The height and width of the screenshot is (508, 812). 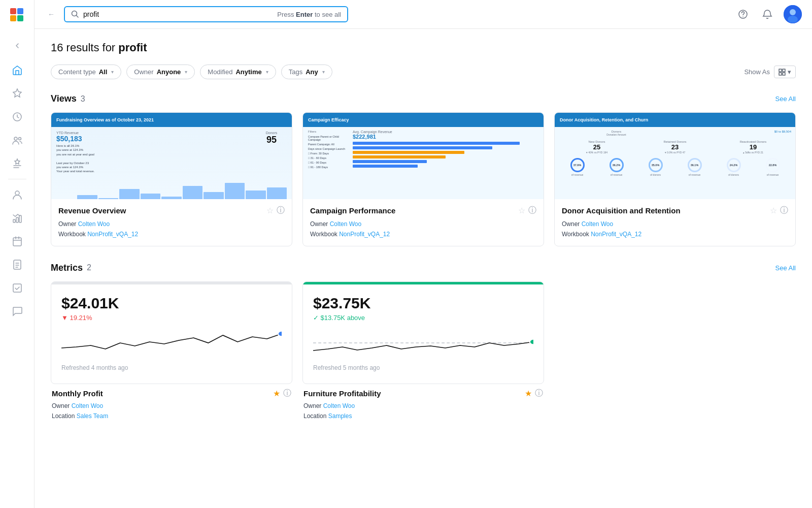 I want to click on metric-change-1: ▼ 19.21%, so click(x=172, y=318).